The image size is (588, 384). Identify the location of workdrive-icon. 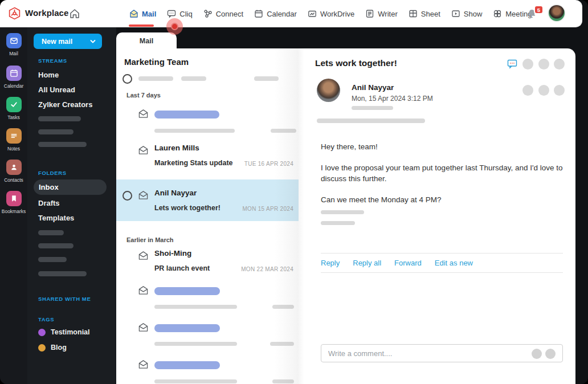
(312, 14).